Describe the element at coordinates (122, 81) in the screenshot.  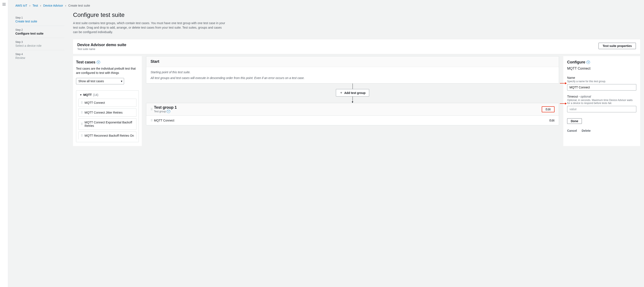
I see `caret-down-icon: ▾` at that location.